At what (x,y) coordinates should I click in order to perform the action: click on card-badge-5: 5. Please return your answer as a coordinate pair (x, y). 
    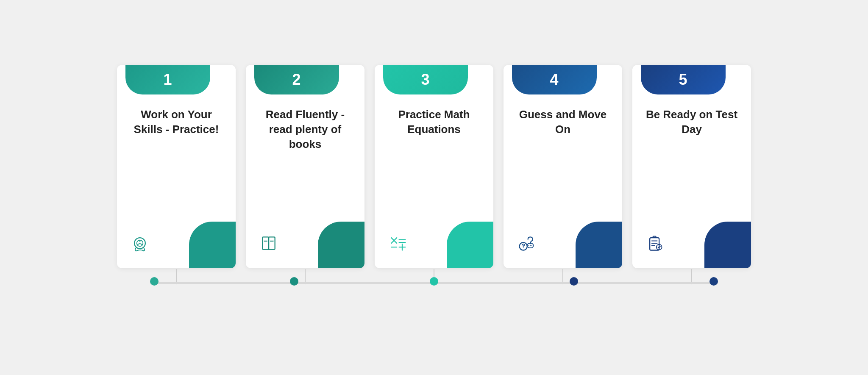
    Looking at the image, I should click on (683, 80).